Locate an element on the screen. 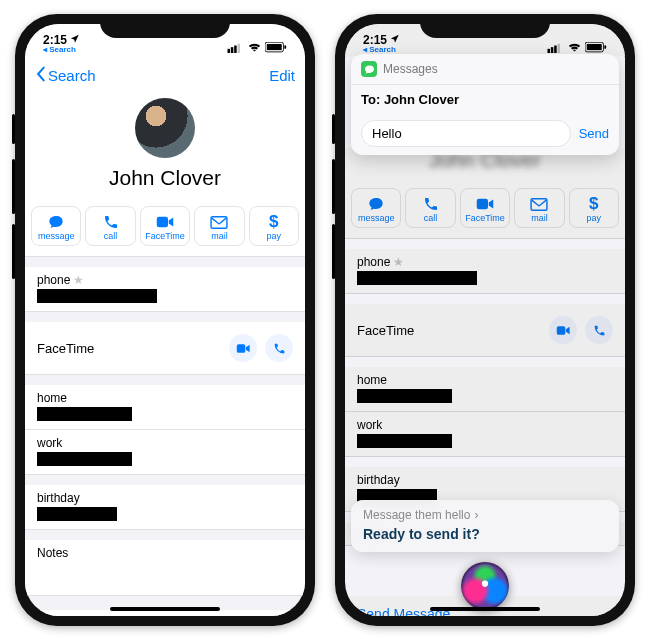 The width and height of the screenshot is (650, 639). action-row: message call FaceTime mail $pay is located at coordinates (485, 212).